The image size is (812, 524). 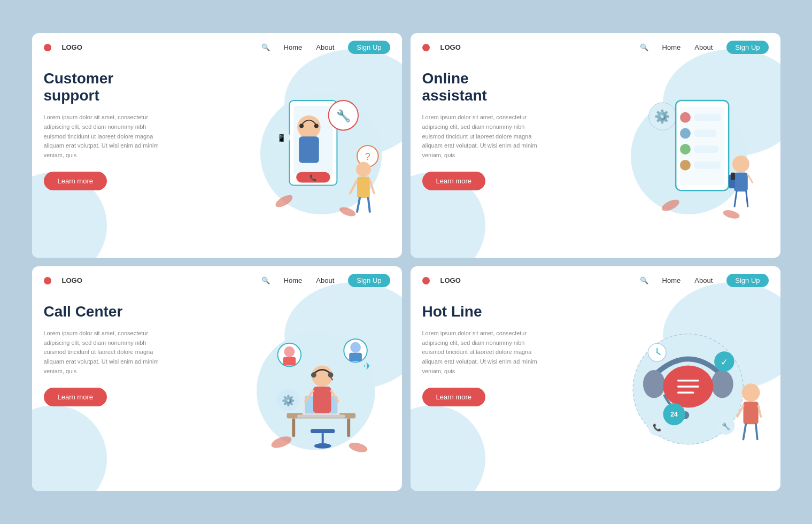 I want to click on nav-home-4: Home, so click(x=671, y=280).